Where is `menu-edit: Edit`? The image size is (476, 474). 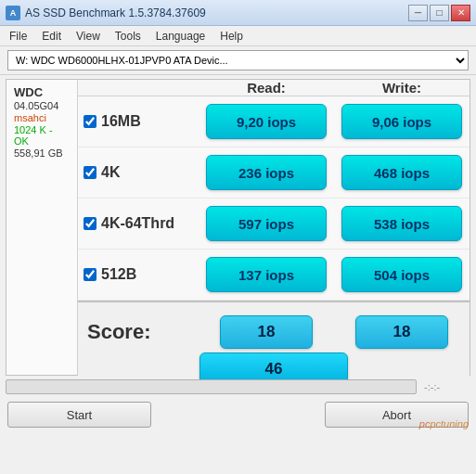
menu-edit: Edit is located at coordinates (52, 36).